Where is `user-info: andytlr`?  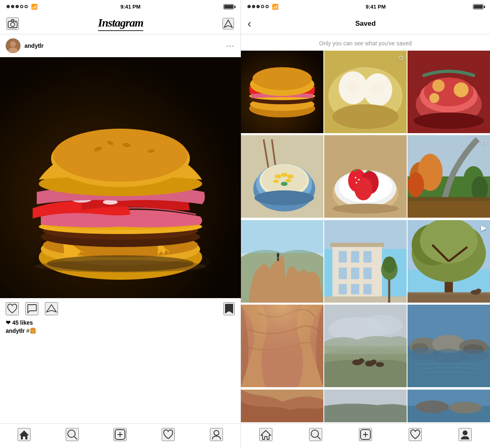
user-info: andytlr is located at coordinates (24, 46).